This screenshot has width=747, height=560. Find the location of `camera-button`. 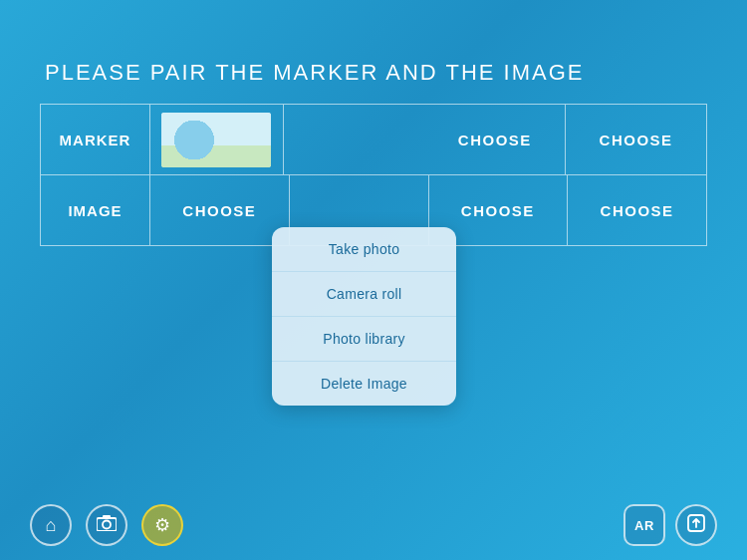

camera-button is located at coordinates (107, 525).